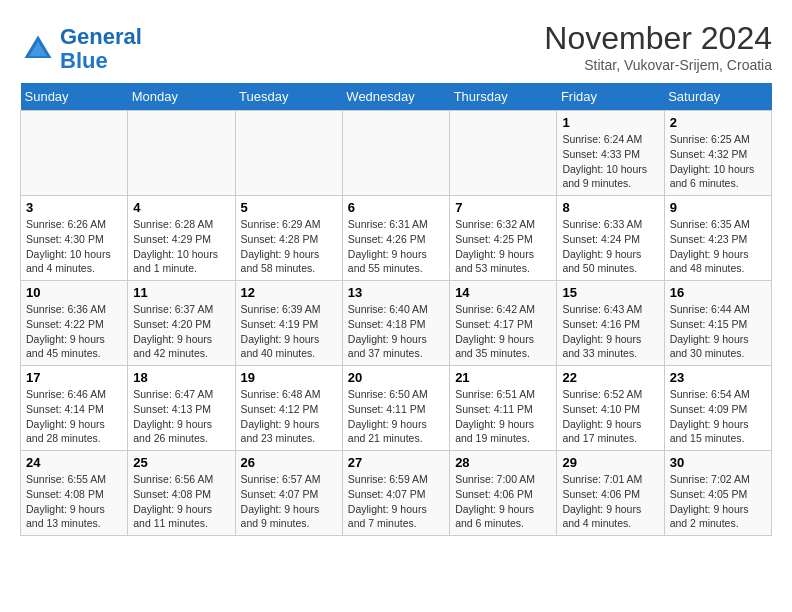 Image resolution: width=792 pixels, height=612 pixels. I want to click on calendar-cell: 30Sunrise: 7:02 AM Sunset: 4:05 PM Dayli…, so click(718, 494).